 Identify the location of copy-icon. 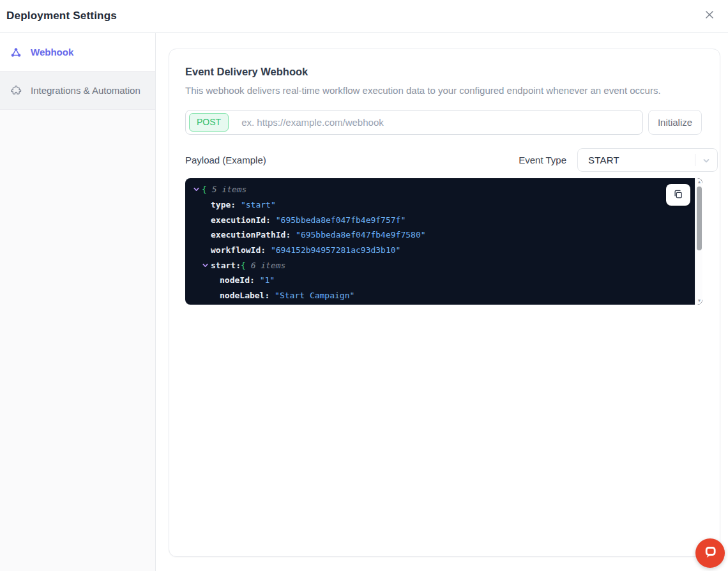
(678, 195).